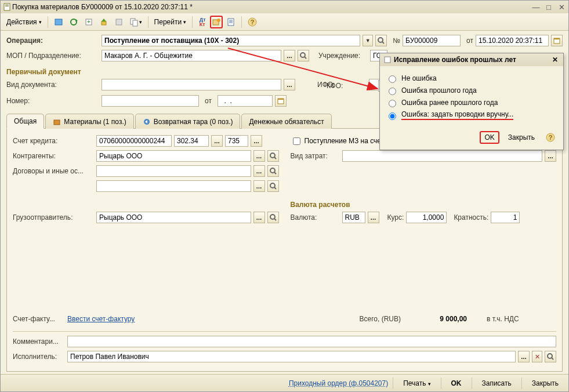  I want to click on number-label: №, so click(397, 41).